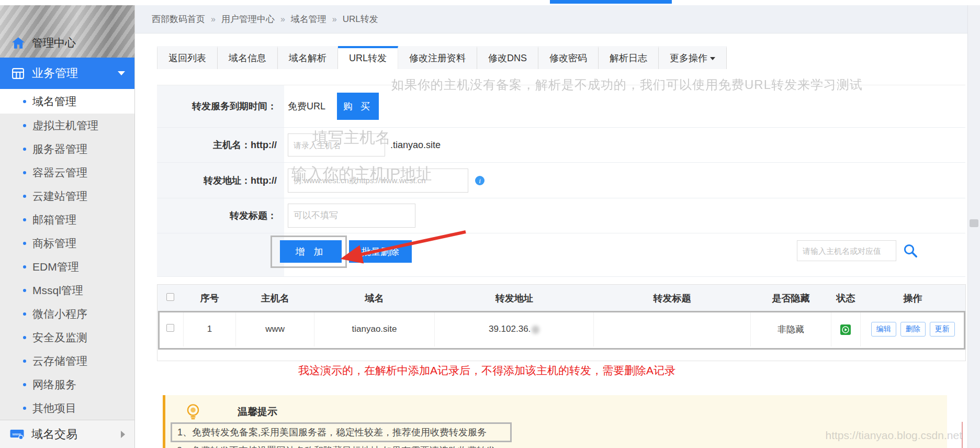  What do you see at coordinates (307, 106) in the screenshot?
I see `expire-value: 免费URL` at bounding box center [307, 106].